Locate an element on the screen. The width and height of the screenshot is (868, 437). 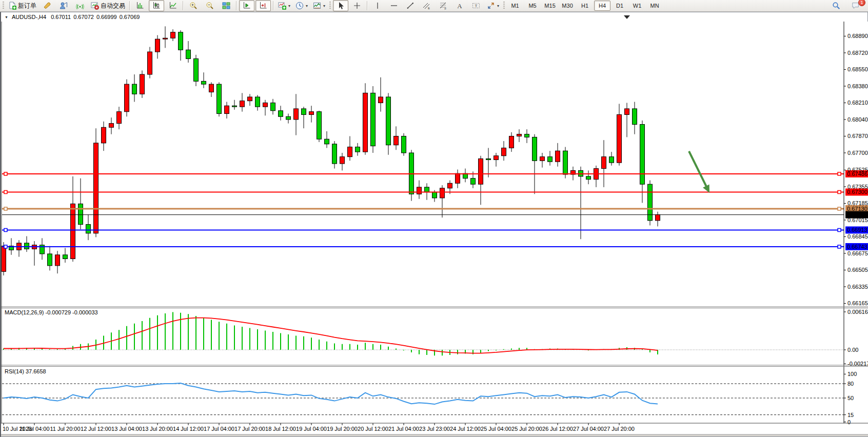
timeframe-w1-button: W1 is located at coordinates (637, 6).